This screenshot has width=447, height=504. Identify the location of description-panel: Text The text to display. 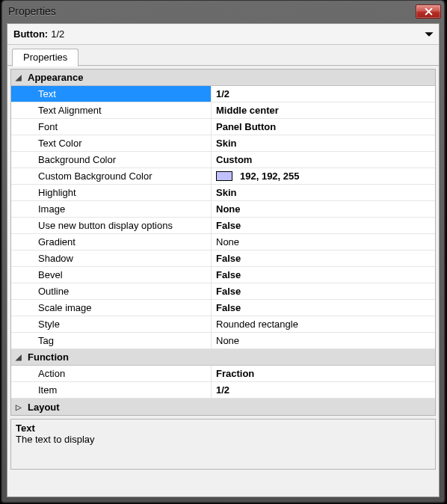
(223, 444).